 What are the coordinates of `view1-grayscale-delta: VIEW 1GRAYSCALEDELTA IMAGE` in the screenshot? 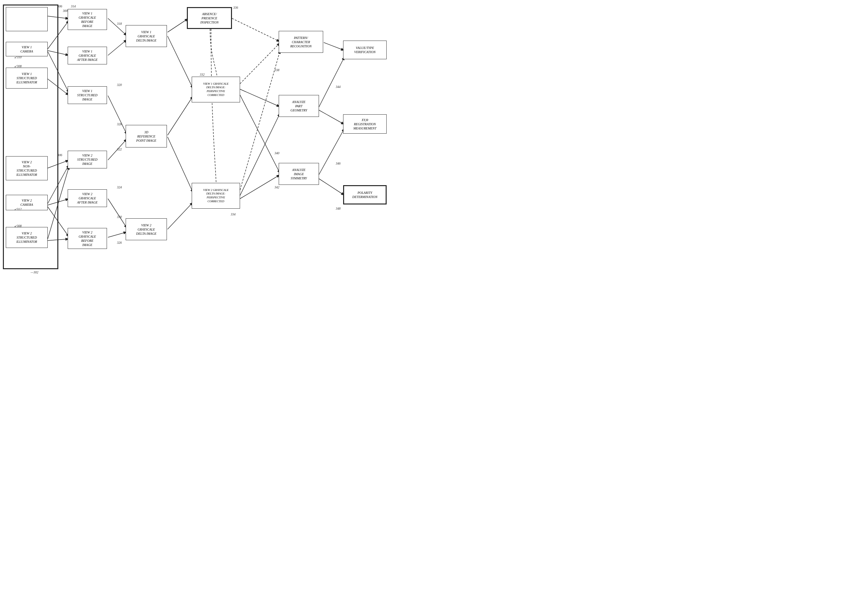 It's located at (146, 36).